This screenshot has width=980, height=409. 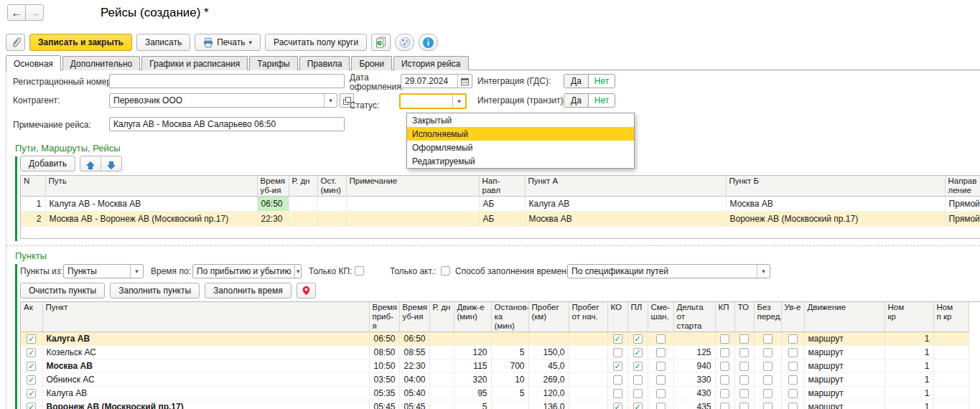 I want to click on table-row: ✓Козельск АС08:5008:551205150,0✓125маршр…, so click(x=495, y=353).